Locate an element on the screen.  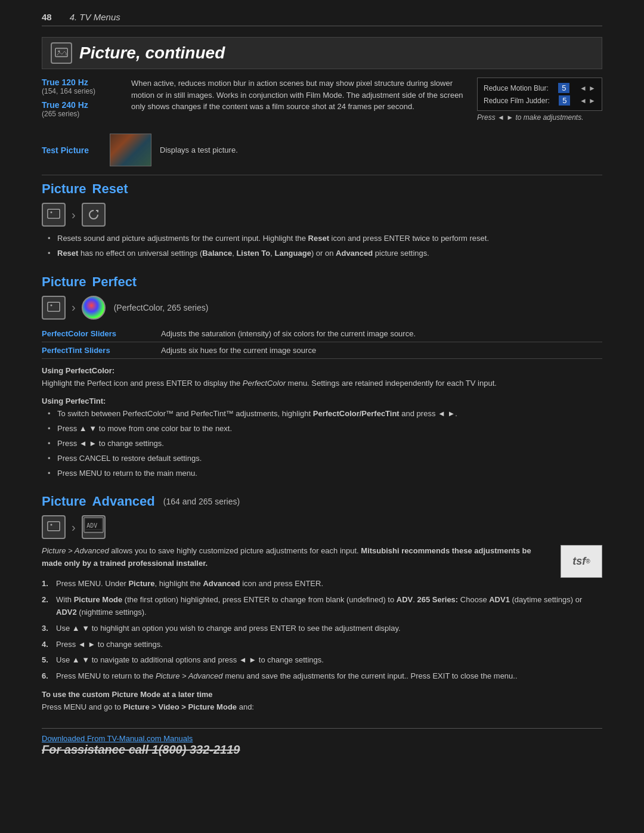
advanced-settings-icon: ADV is located at coordinates (94, 527).